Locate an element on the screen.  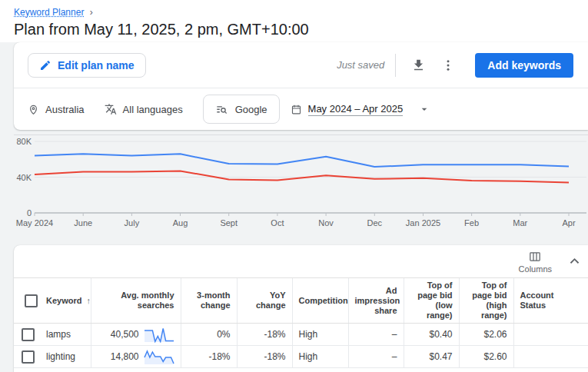
location-filter-label: Australia is located at coordinates (65, 109).